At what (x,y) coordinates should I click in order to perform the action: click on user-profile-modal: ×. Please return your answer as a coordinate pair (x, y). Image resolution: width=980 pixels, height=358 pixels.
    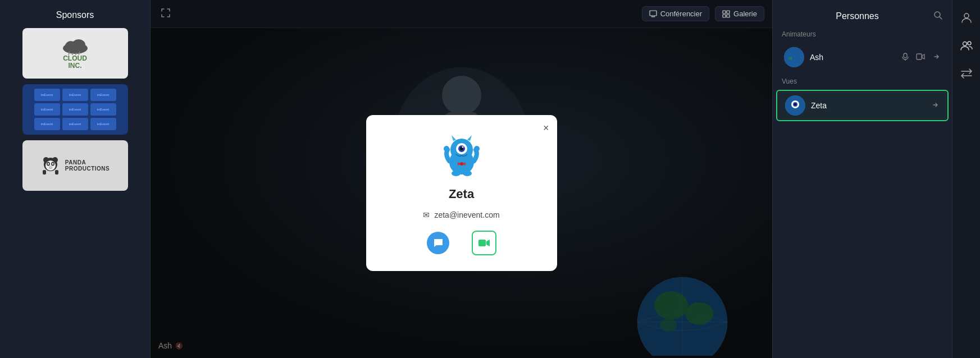
    Looking at the image, I should click on (462, 193).